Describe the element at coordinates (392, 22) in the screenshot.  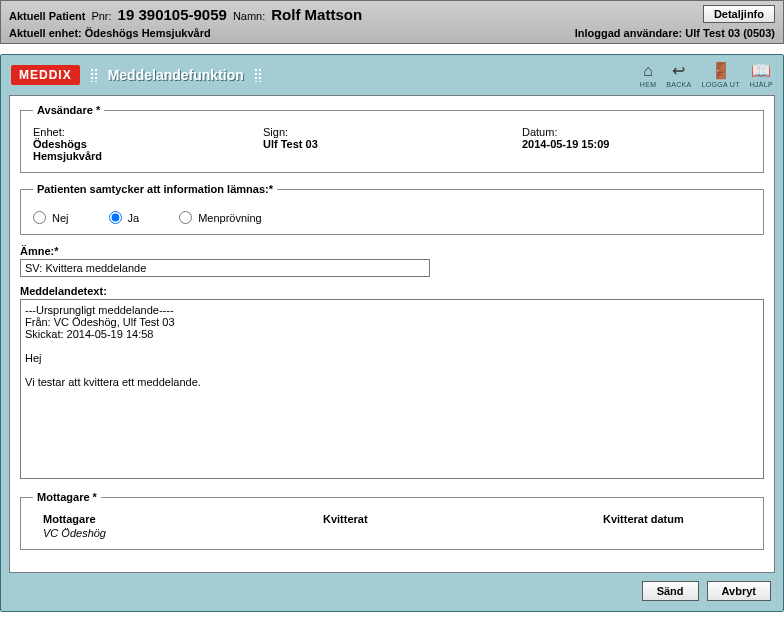
I see `patient-header: Aktuell Patient Pnr: 19 390105-9059 Namn…` at that location.